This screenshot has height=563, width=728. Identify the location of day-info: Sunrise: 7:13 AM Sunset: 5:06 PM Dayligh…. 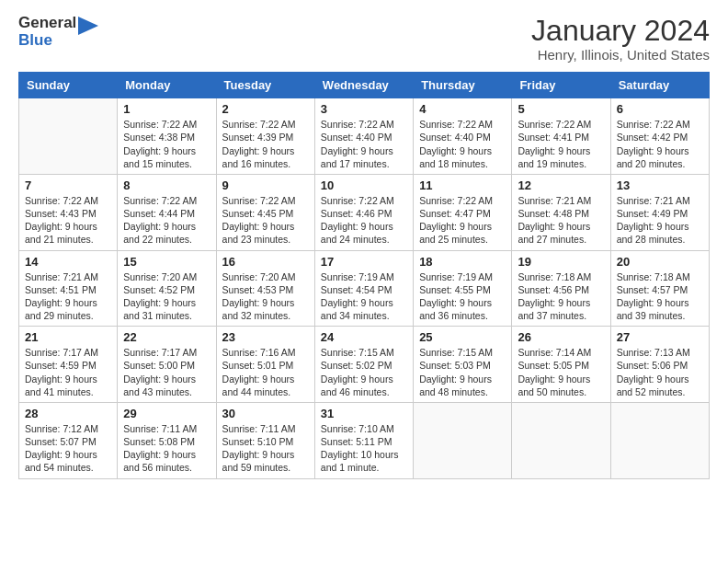
(660, 372).